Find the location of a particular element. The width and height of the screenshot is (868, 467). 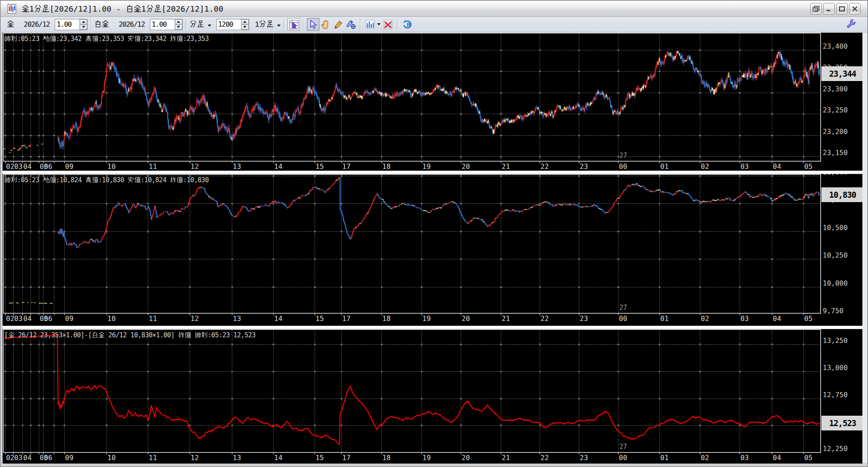

pan-tool-button is located at coordinates (326, 24).